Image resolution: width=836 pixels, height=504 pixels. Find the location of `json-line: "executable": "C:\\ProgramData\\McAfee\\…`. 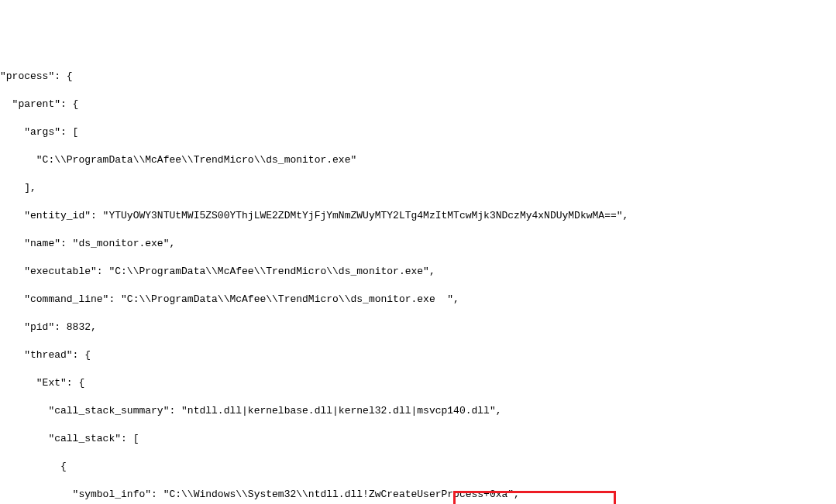

json-line: "executable": "C:\\ProgramData\\McAfee\\… is located at coordinates (418, 272).